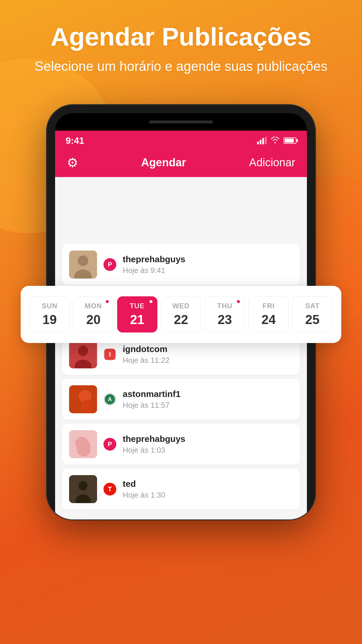  I want to click on calendar-day-25: SAT25, so click(312, 314).